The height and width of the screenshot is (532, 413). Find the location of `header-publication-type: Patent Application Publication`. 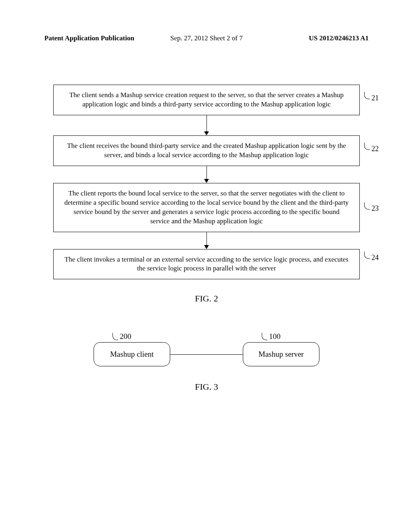

header-publication-type: Patent Application Publication is located at coordinates (90, 38).